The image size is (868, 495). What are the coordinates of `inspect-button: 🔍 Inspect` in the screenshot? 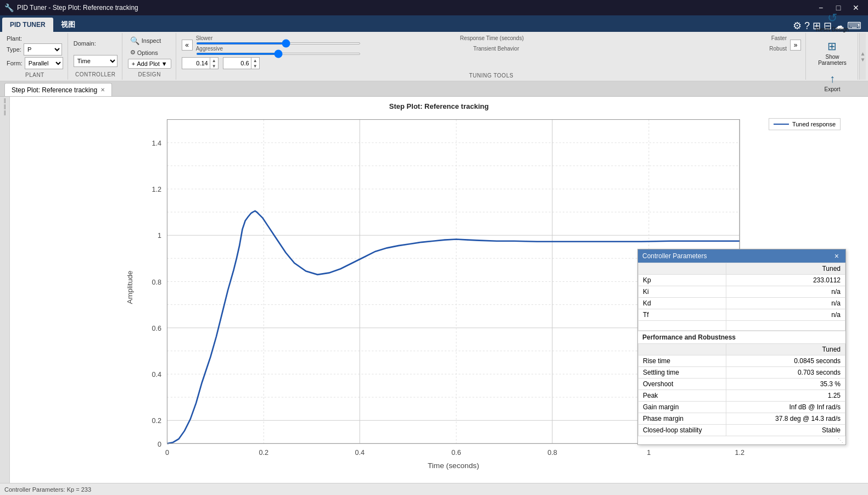 It's located at (145, 41).